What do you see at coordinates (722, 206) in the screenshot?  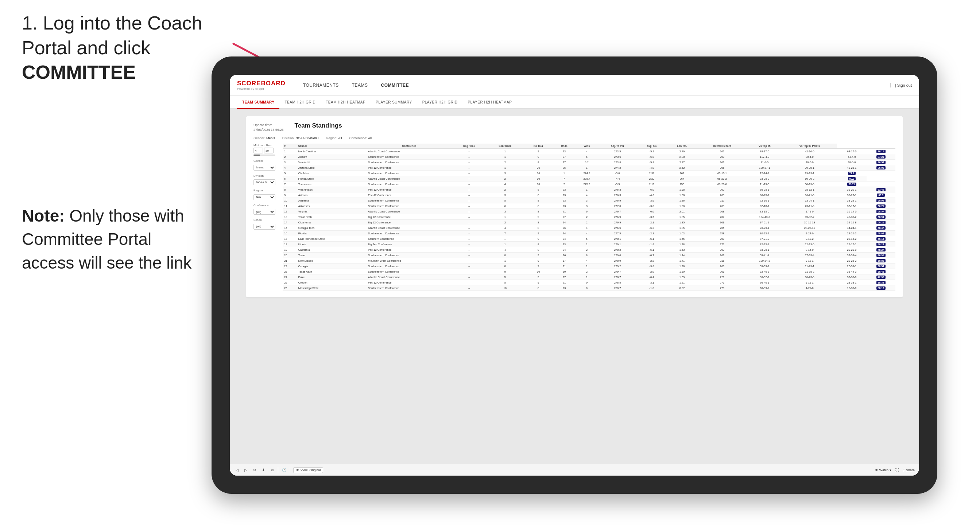 I see `cell-r10-c11: 268` at bounding box center [722, 206].